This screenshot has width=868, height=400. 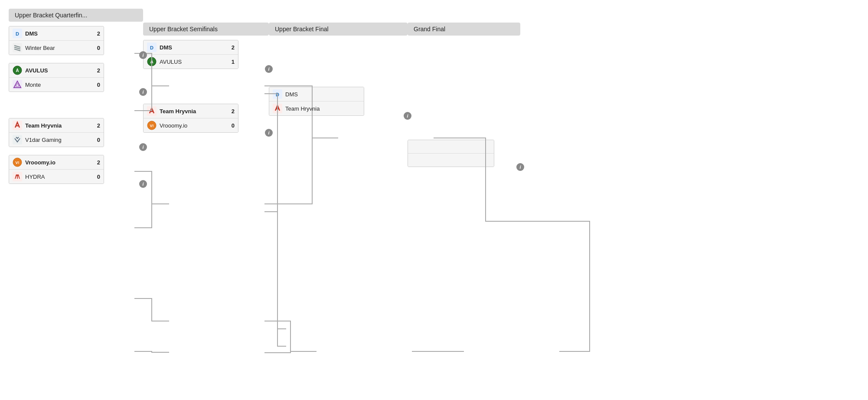 What do you see at coordinates (56, 133) in the screenshot?
I see `match-card: Team Hryvnia 2 V1dar Gaming 0` at bounding box center [56, 133].